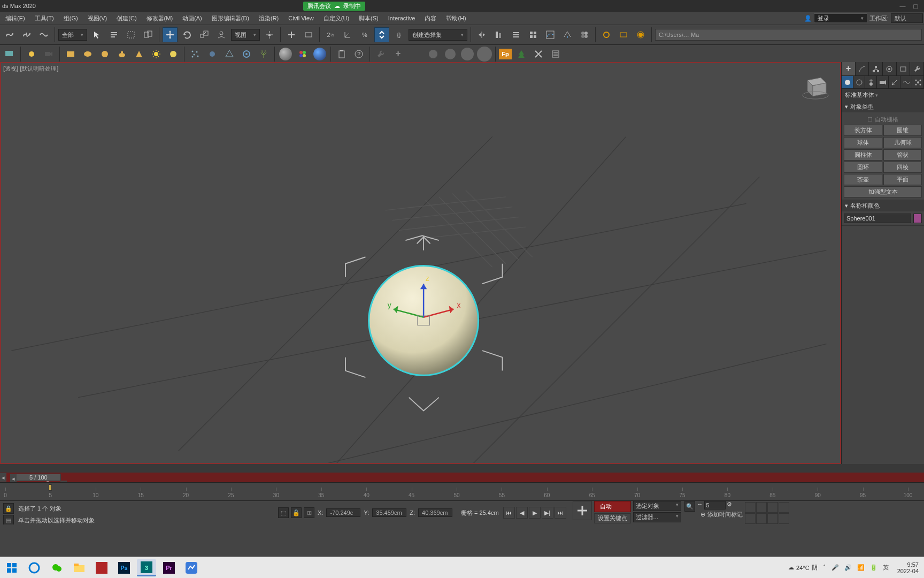  I want to click on track-bar: 0510152025303540455055606570758085909510…, so click(462, 491).